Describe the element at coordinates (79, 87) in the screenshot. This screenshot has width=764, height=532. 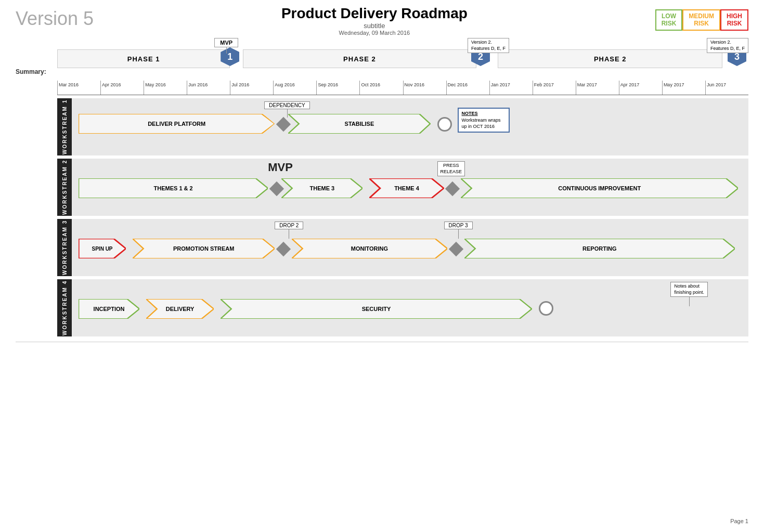
I see `month-tick: Mar 2016` at that location.